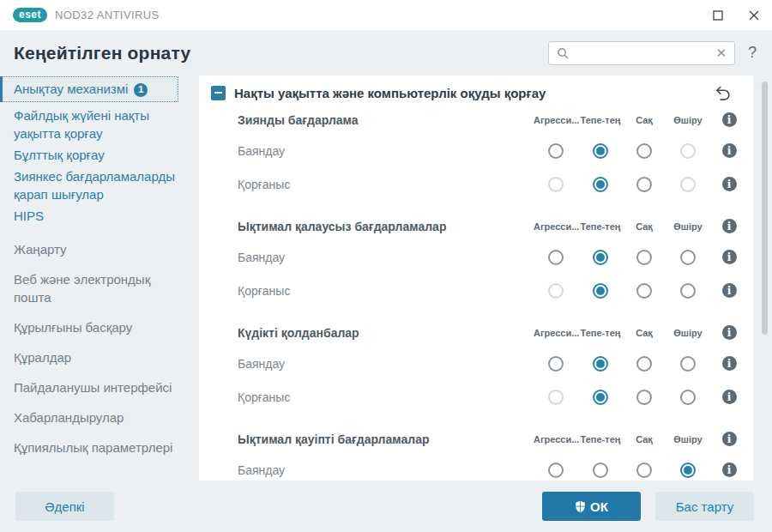 This screenshot has width=772, height=532. What do you see at coordinates (386, 15) in the screenshot?
I see `titlebar: eset NOD32 ANTIVIRUS` at bounding box center [386, 15].